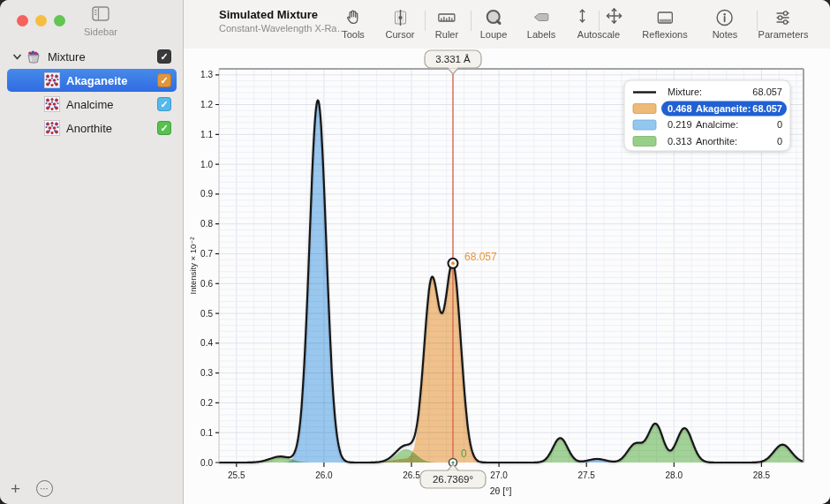 The width and height of the screenshot is (830, 504). I want to click on sidebar-item-label: Akaganeite, so click(97, 81).